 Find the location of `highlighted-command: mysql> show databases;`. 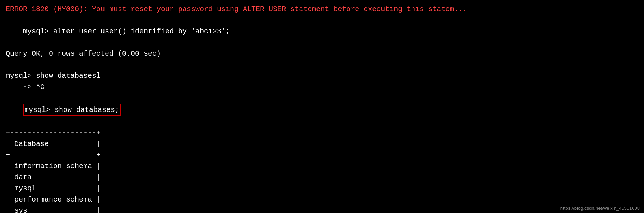

highlighted-command: mysql> show databases; is located at coordinates (72, 110).